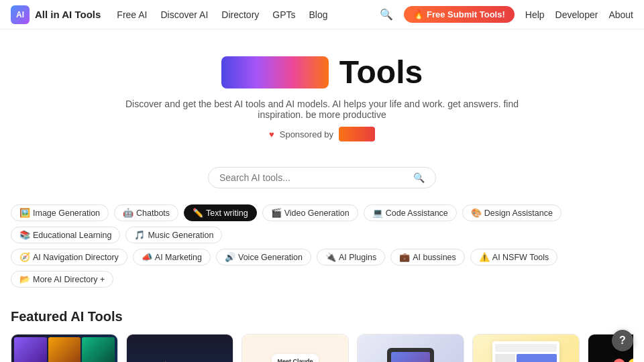 The height and width of the screenshot is (362, 644). I want to click on category-label: AI Plugins, so click(358, 257).